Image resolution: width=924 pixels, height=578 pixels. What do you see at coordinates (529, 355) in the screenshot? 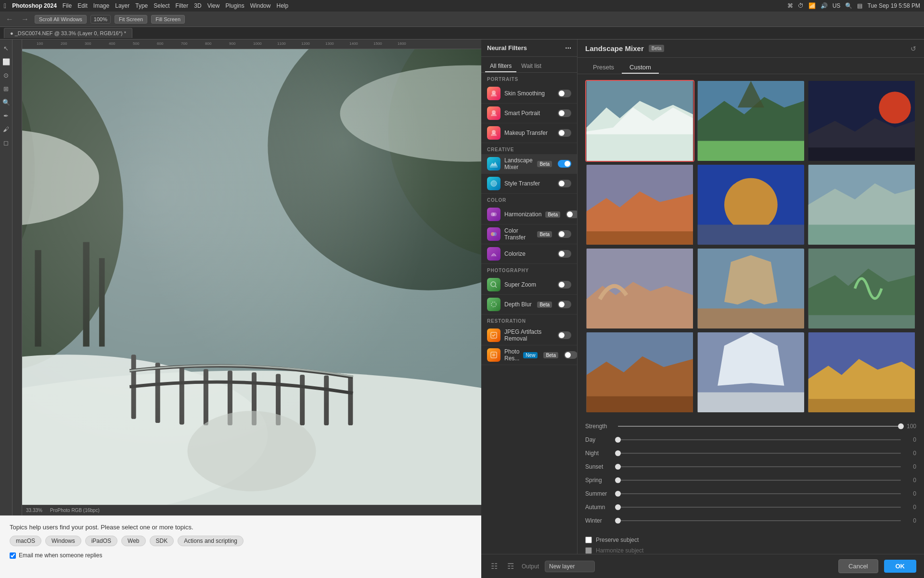
I see `filter-photo-restoration: Photo Res... New Beta` at bounding box center [529, 355].